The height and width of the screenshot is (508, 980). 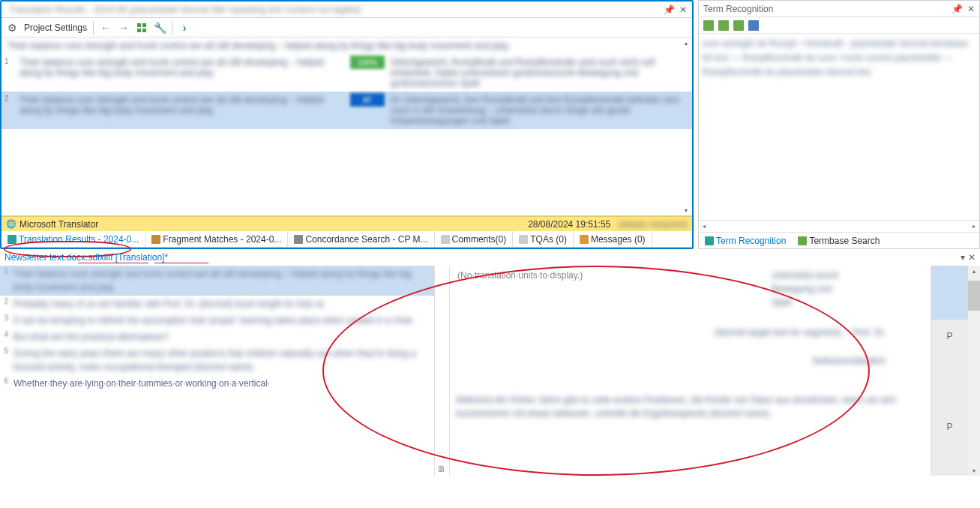 What do you see at coordinates (217, 337) in the screenshot?
I see `segment-row: 4But what are the practical alternatives…` at bounding box center [217, 337].